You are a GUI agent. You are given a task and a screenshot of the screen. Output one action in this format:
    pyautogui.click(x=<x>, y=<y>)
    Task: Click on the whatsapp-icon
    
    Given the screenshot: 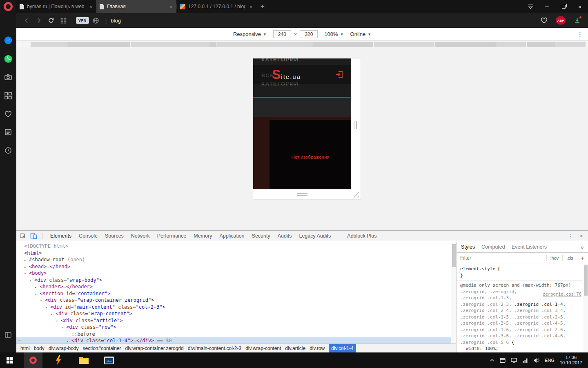 What is the action you would take?
    pyautogui.click(x=8, y=59)
    